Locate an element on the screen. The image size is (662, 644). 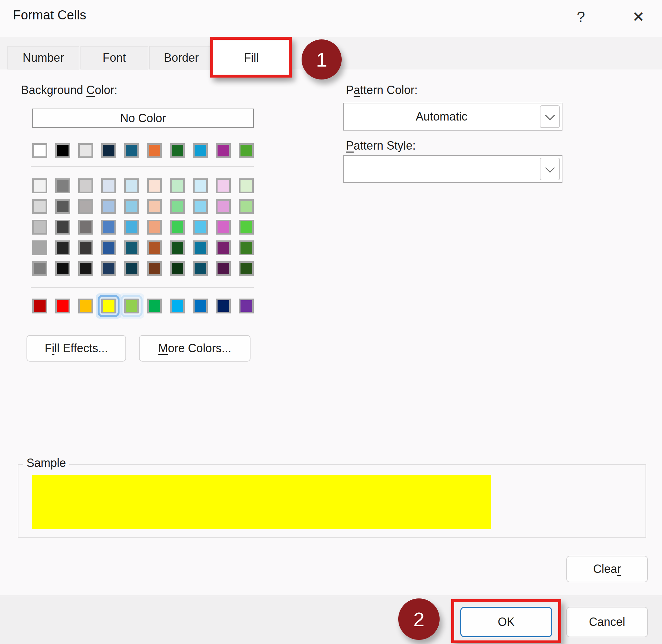
pattern-color-dropdown: Automatic is located at coordinates (453, 117).